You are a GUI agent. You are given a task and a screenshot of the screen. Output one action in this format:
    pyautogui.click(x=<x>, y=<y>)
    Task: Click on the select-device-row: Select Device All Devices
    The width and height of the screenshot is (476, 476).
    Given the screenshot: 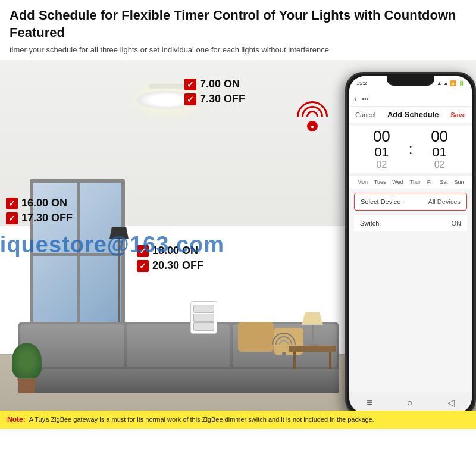 What is the action you would take?
    pyautogui.click(x=411, y=202)
    